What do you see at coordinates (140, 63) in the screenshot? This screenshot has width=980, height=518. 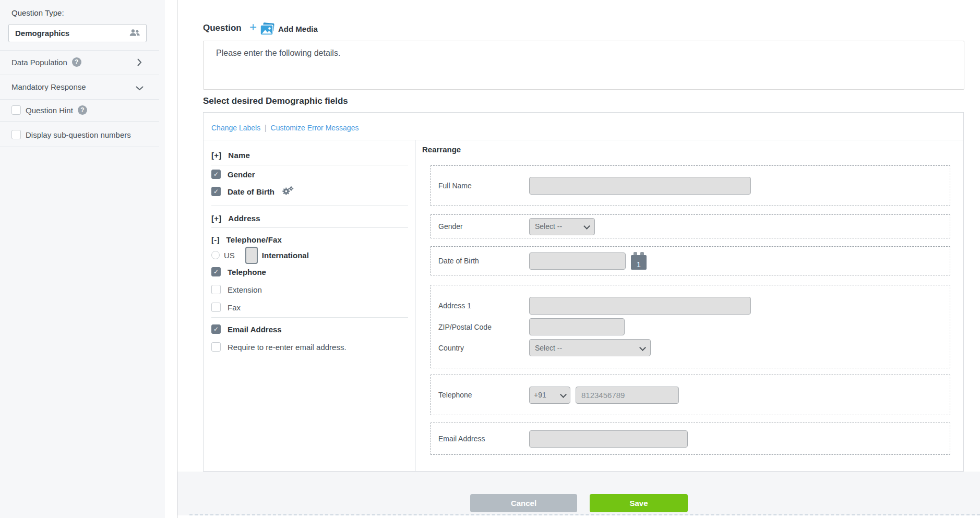 I see `chevron-right-icon` at bounding box center [140, 63].